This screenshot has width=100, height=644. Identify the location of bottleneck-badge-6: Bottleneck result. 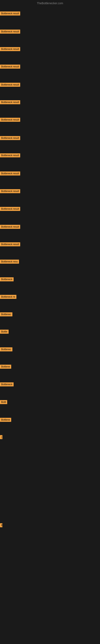
(10, 102).